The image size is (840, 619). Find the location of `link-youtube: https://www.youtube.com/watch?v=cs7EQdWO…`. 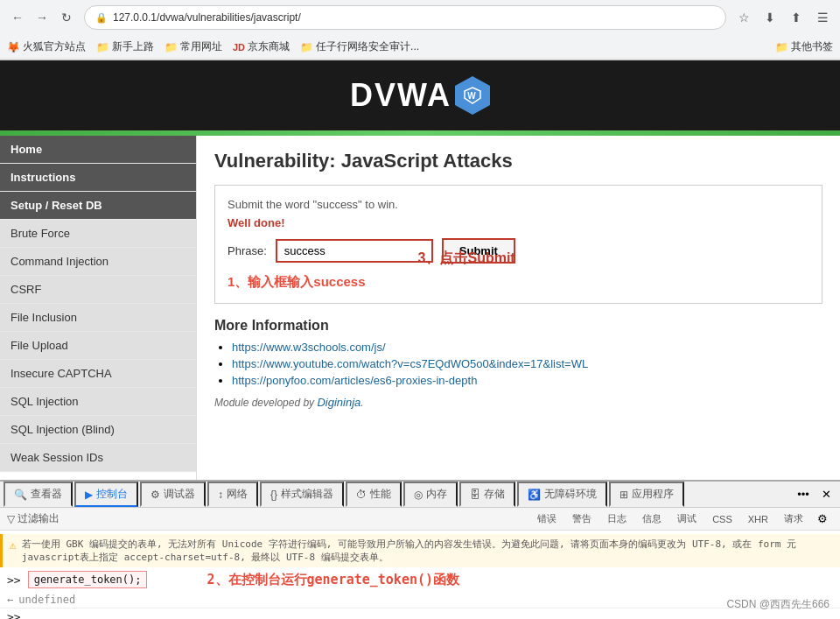

link-youtube: https://www.youtube.com/watch?v=cs7EQdWO… is located at coordinates (410, 364).